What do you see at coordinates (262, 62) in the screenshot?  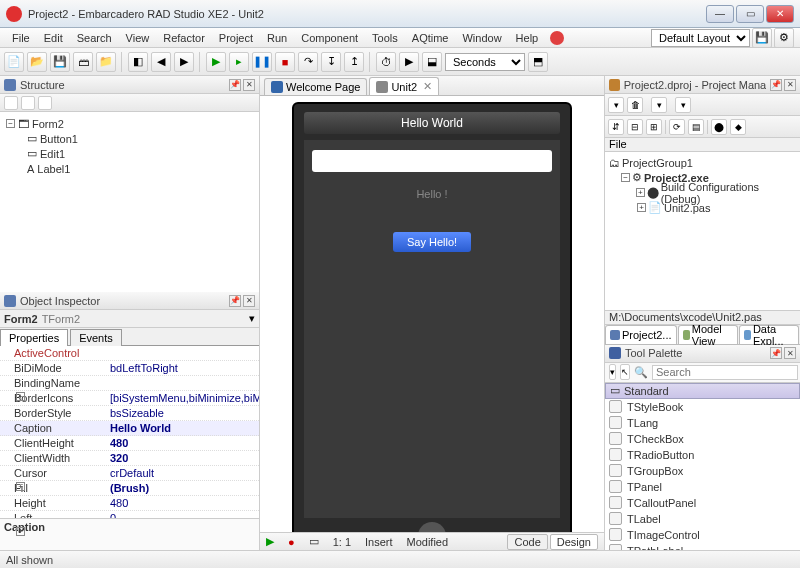 I see `pause-icon: ❚❚` at bounding box center [262, 62].